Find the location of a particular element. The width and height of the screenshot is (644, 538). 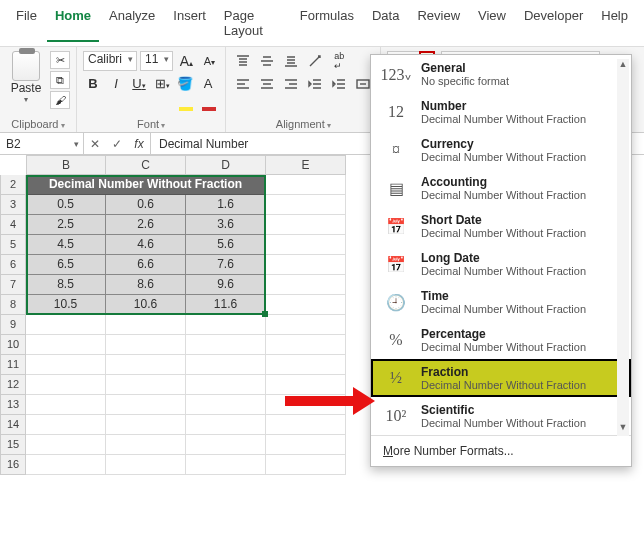

align-middle-button is located at coordinates (267, 61).